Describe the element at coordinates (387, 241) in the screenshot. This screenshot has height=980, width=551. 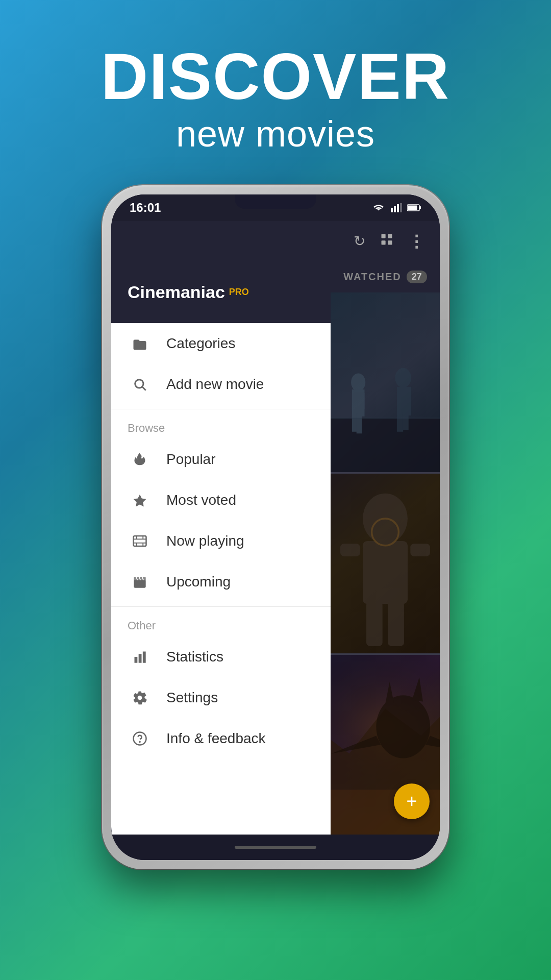
I see `grid-view-icon` at that location.